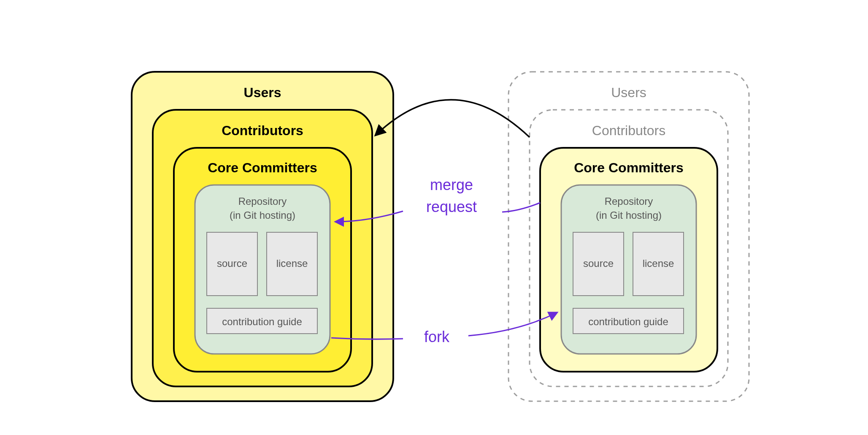  What do you see at coordinates (629, 168) in the screenshot?
I see `core-committers-label-right: Core Committers` at bounding box center [629, 168].